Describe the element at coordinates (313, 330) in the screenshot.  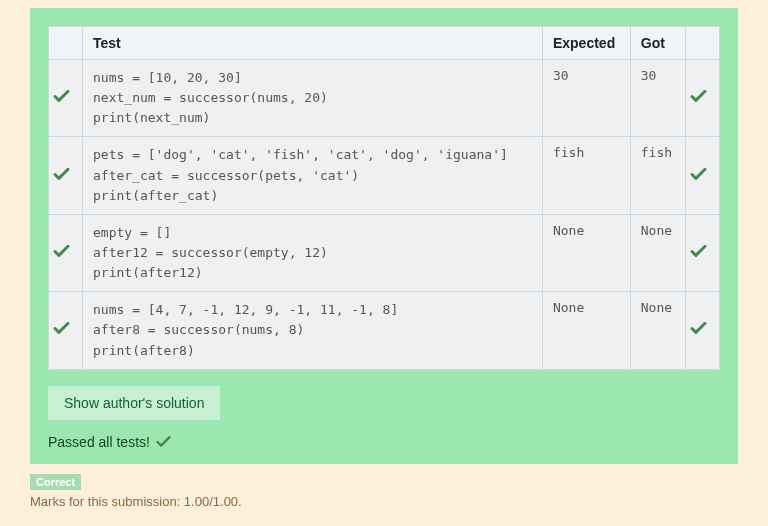
I see `test-code: nums = [4, 7, -1, 12, 9, -1, 11, -1, 8] …` at that location.